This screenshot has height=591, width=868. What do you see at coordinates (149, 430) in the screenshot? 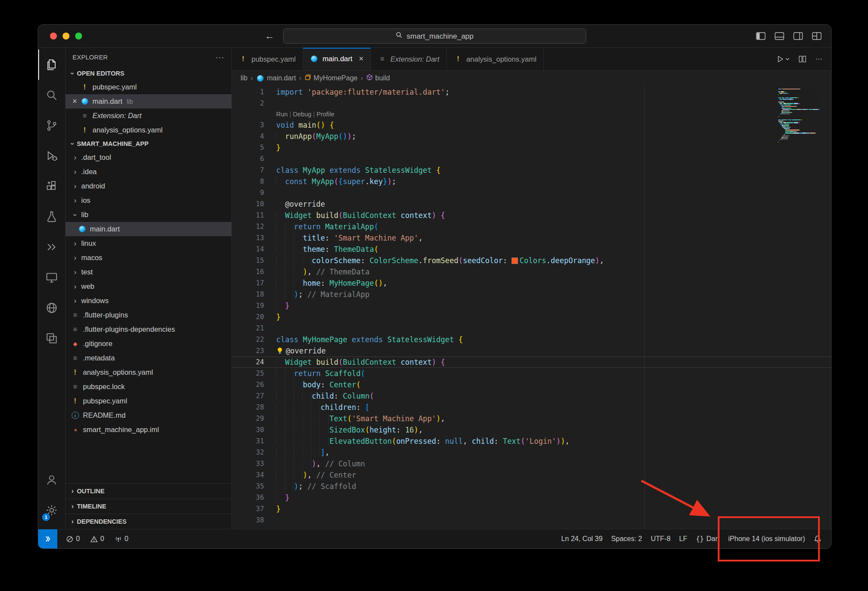
I see `tree-item: ‹›smart_machine_app.iml` at bounding box center [149, 430].